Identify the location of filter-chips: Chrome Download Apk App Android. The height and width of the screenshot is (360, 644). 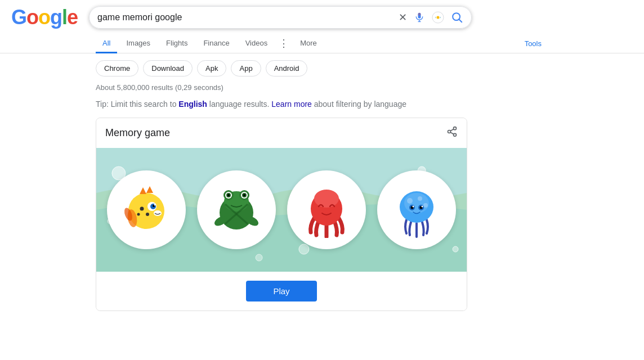
(322, 69).